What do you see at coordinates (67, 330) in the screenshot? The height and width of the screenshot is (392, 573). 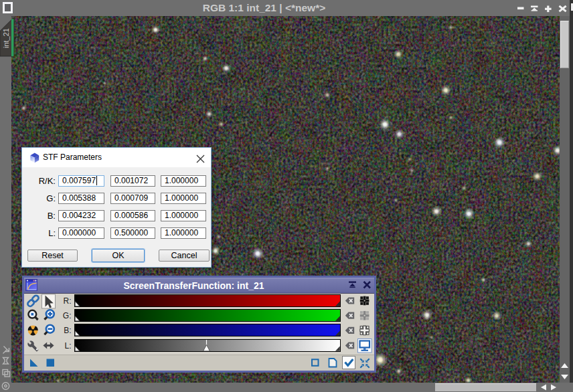 I see `svg-text: B:` at bounding box center [67, 330].